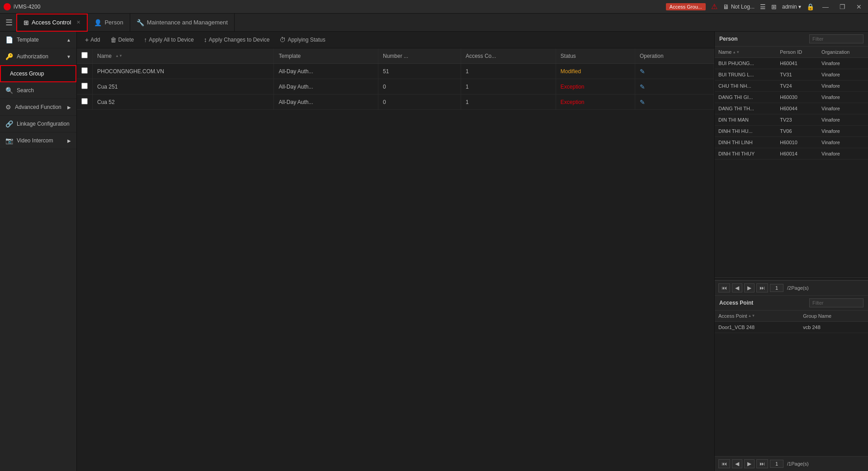 The height and width of the screenshot is (471, 868). What do you see at coordinates (122, 40) in the screenshot?
I see `delete-button: 🗑 Delete` at bounding box center [122, 40].